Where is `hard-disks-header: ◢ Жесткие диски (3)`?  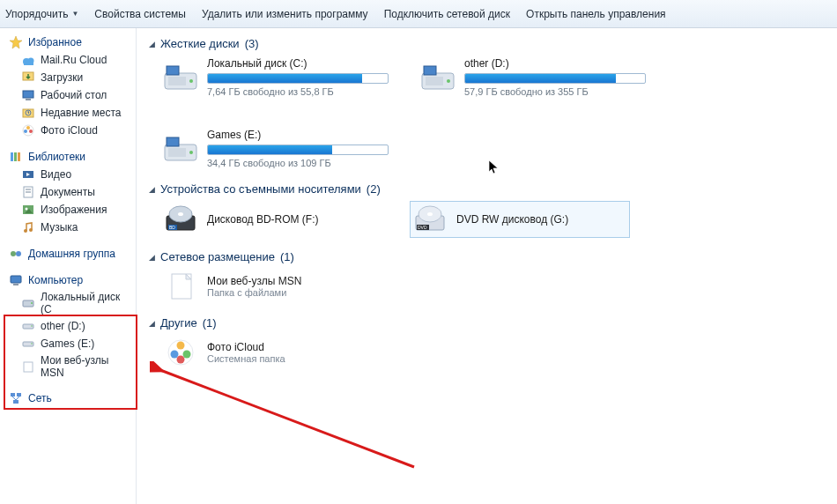
hard-disks-header: ◢ Жесткие диски (3) is located at coordinates (486, 44).